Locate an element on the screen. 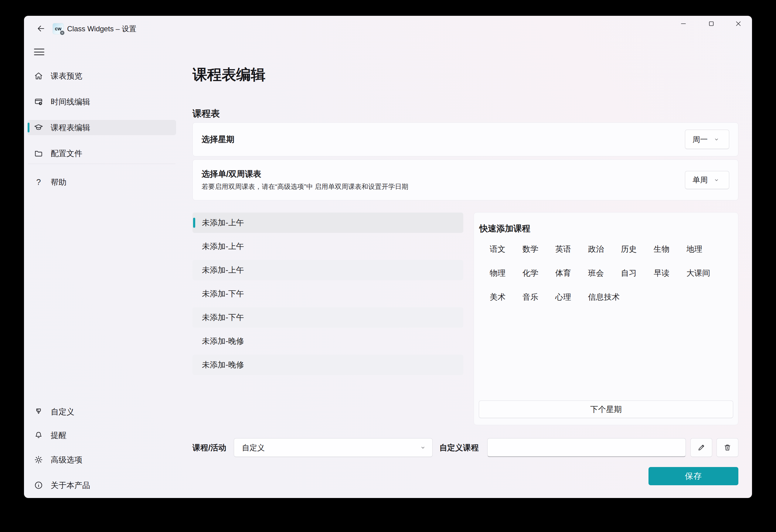  subject-button: 英语 is located at coordinates (572, 249).